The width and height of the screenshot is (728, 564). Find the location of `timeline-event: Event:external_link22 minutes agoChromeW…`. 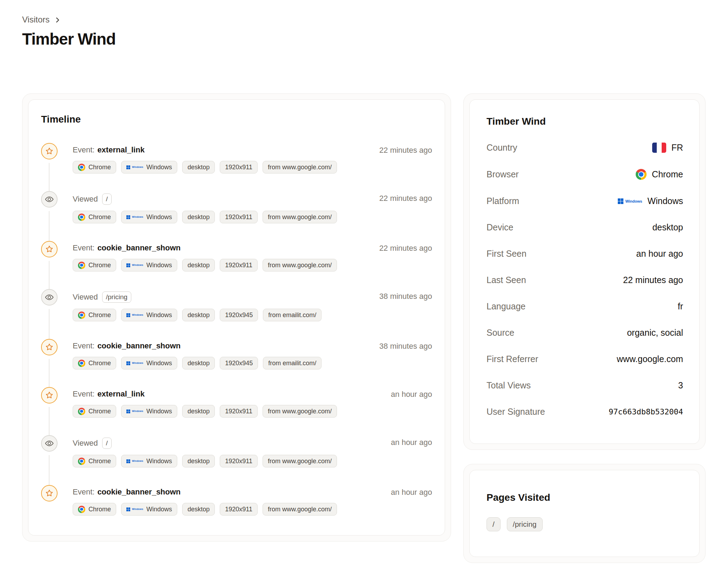

timeline-event: Event:external_link22 minutes agoChromeW… is located at coordinates (237, 159).